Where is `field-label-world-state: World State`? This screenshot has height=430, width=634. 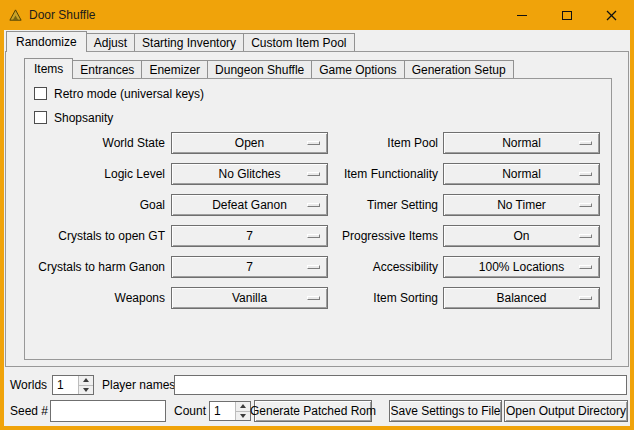 field-label-world-state: World State is located at coordinates (95, 143).